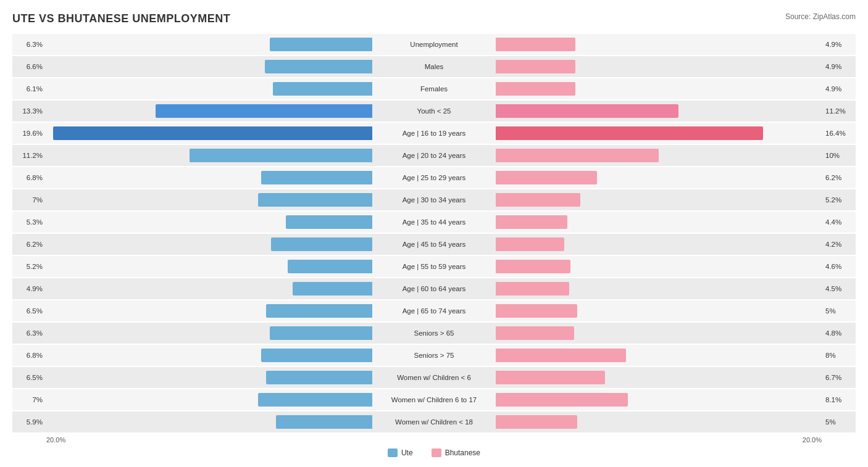  I want to click on chart-title: UTE VS BHUTANESE UNEMPLOYMENT, so click(121, 19).